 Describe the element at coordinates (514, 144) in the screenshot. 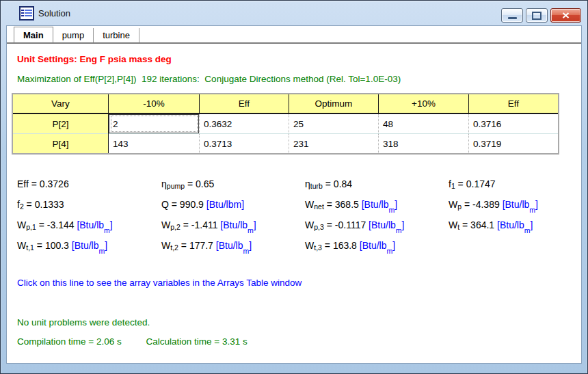

I see `table-cell: 0.3719` at that location.